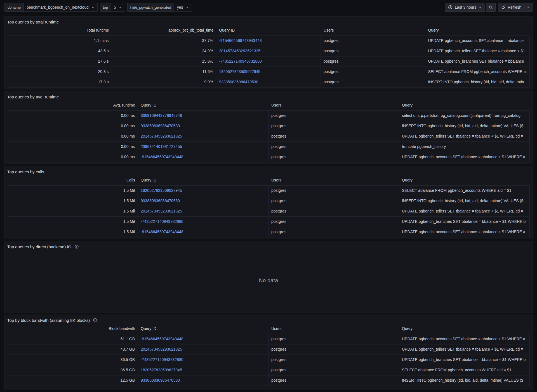 This screenshot has width=537, height=392. Describe the element at coordinates (268, 41) in the screenshot. I see `table-row: 1.1 mins37.7%-9154664569743943448postgre…` at that location.